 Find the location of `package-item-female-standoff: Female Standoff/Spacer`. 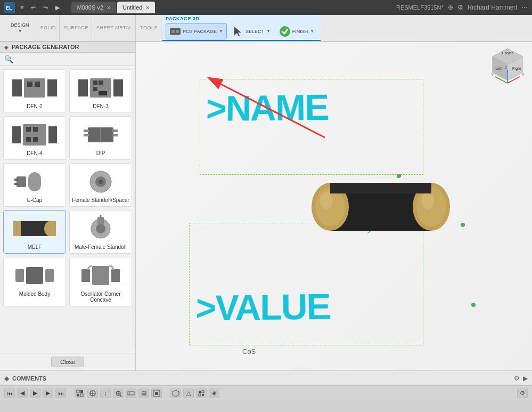

package-item-female-standoff: Female Standoff/Spacer is located at coordinates (101, 185).